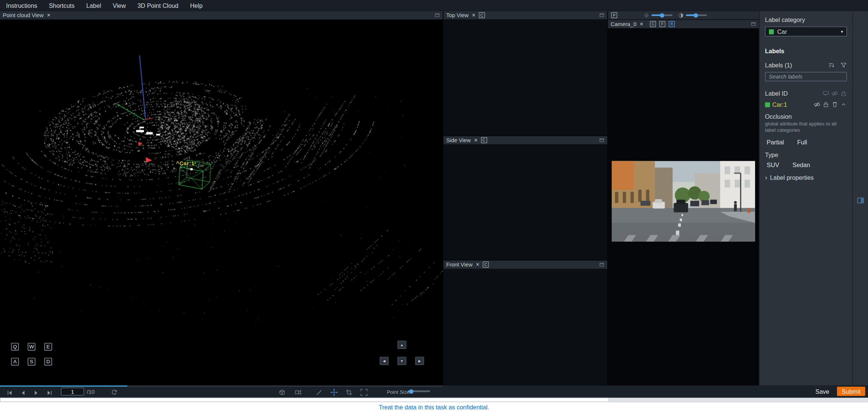 This screenshot has width=868, height=412. What do you see at coordinates (823, 392) in the screenshot?
I see `save-button: Save` at bounding box center [823, 392].